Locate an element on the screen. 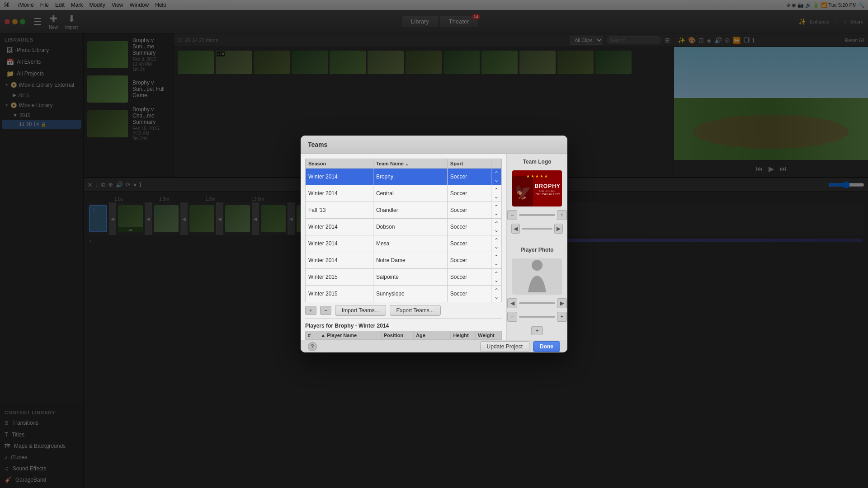 This screenshot has width=868, height=488. team-row: Winter 2014 Brophy Soccer ⌃⌄ is located at coordinates (404, 177).